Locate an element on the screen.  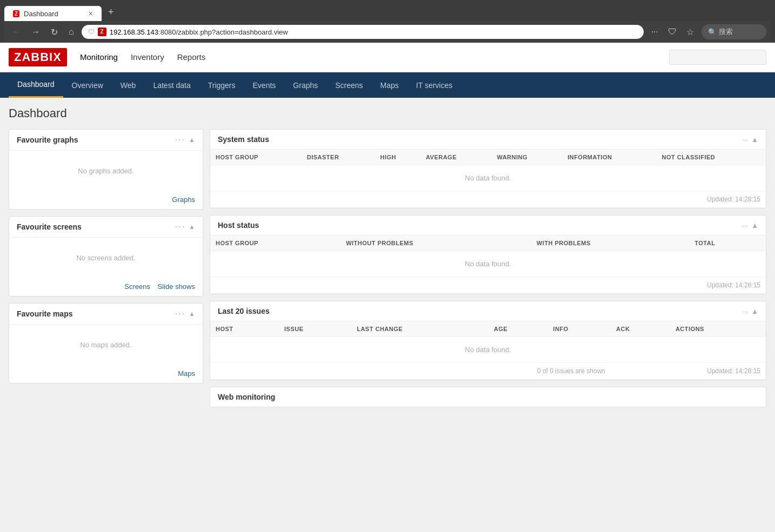
favourite-maps-header: Favourite maps ··· ▲ is located at coordinates (106, 314).